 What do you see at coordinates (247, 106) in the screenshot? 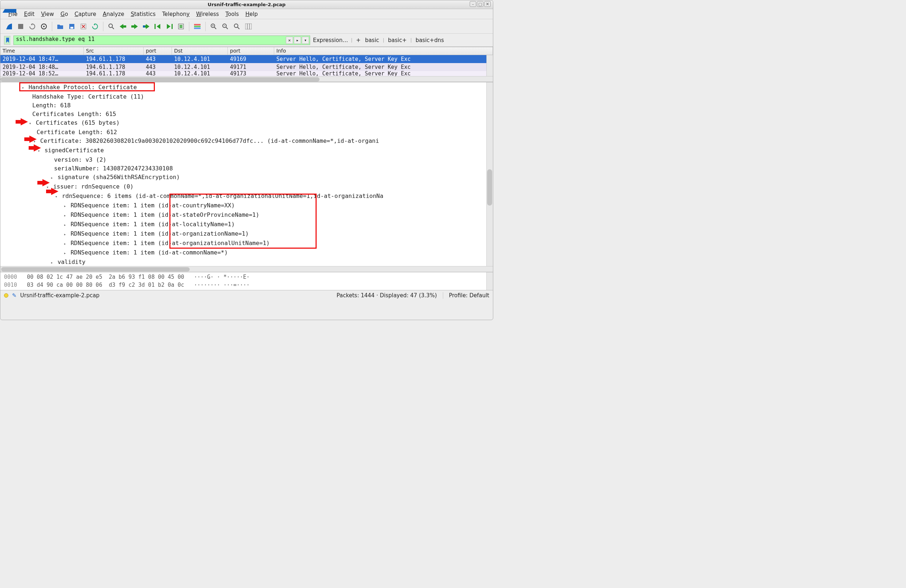
I see `tree-length: Length: 618` at bounding box center [247, 106].